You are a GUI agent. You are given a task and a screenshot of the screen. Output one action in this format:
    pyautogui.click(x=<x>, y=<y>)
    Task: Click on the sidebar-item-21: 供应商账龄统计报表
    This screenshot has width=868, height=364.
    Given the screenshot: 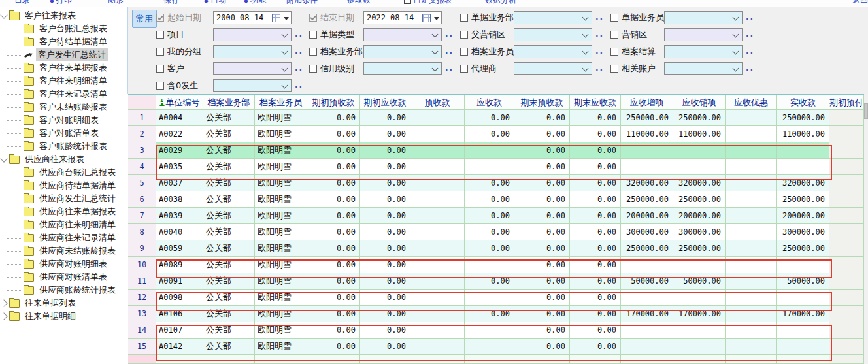 What is the action you would take?
    pyautogui.click(x=69, y=290)
    